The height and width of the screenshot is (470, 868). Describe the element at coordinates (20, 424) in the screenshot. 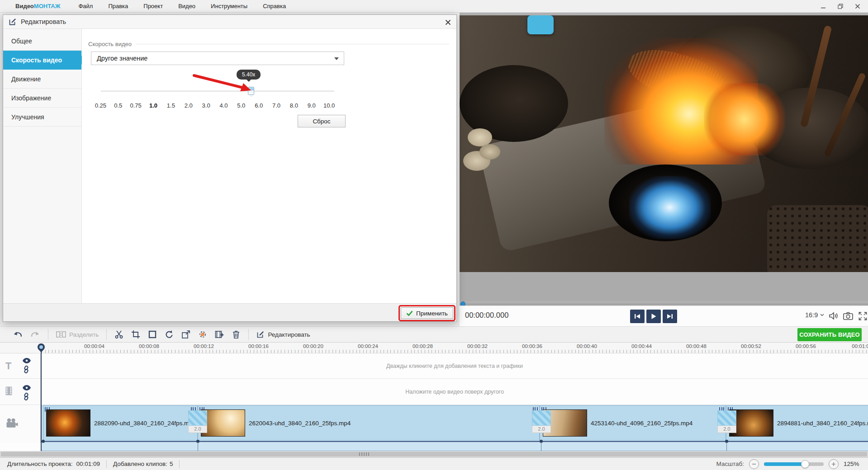

I see `video-track-header` at that location.